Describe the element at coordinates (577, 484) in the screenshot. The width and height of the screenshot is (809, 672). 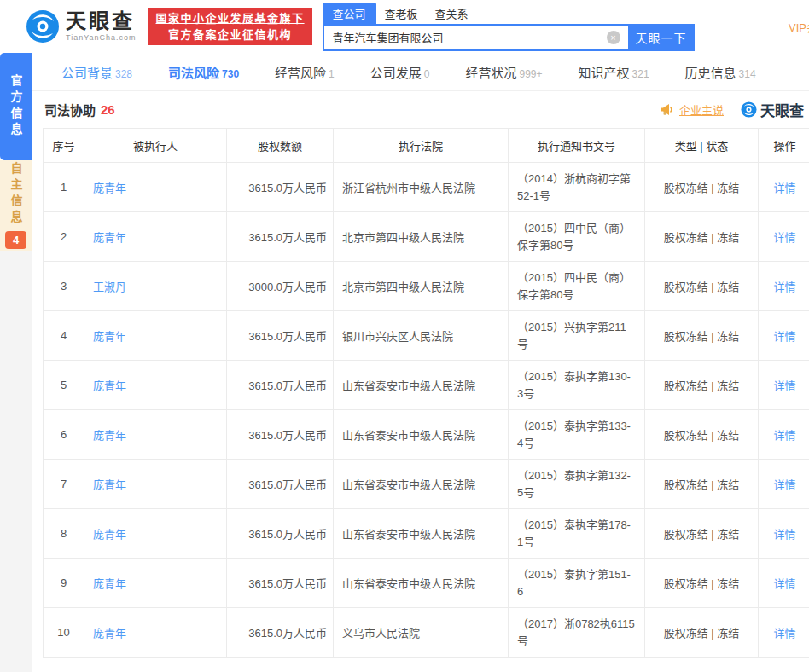
I see `cell-doc-number: （2015）泰执字第132-5号` at that location.